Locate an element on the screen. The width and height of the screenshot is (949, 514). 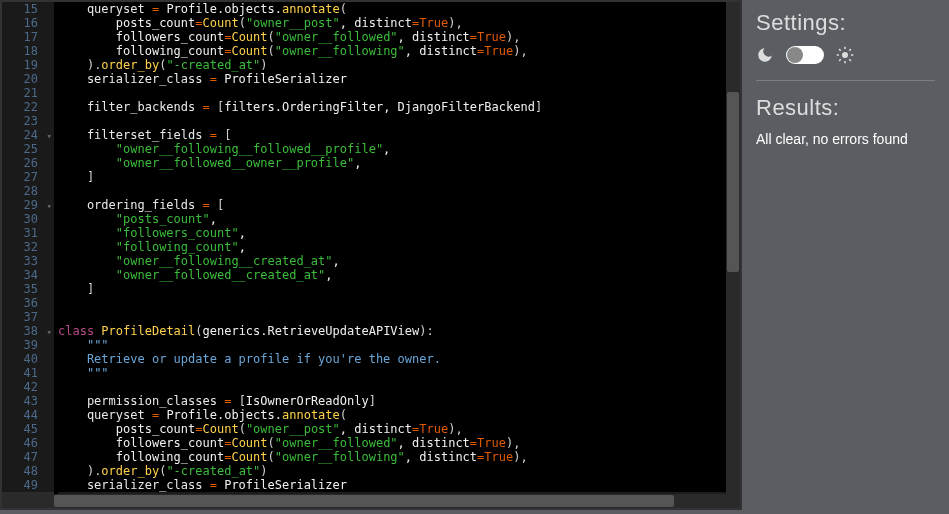
line-number: 29▾ is located at coordinates (28, 205).